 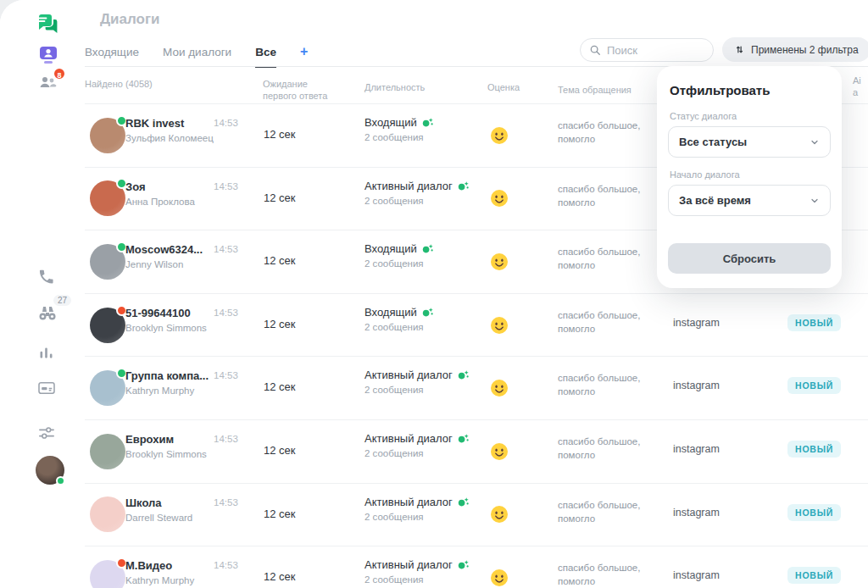 I want to click on table-row: Еврохим Brooklyn Simmons 14:53 12 сек Ак…, so click(x=476, y=452).